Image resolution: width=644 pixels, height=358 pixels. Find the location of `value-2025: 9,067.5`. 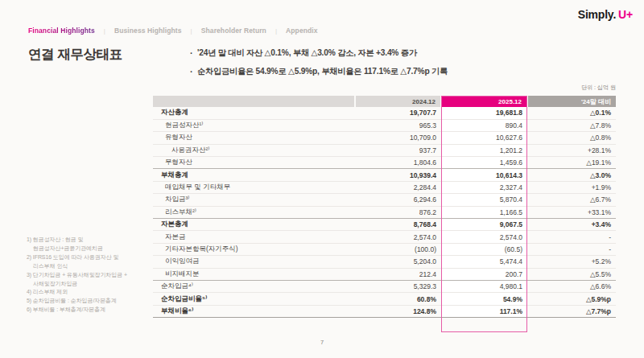

value-2025: 9,067.5 is located at coordinates (485, 225).